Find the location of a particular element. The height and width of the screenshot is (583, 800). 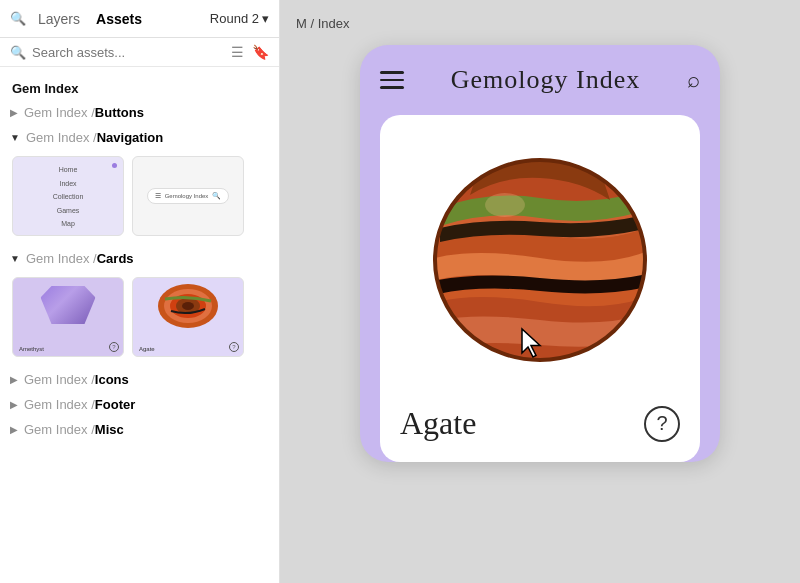

app-header: Gemology Index ⌕ is located at coordinates (540, 80).